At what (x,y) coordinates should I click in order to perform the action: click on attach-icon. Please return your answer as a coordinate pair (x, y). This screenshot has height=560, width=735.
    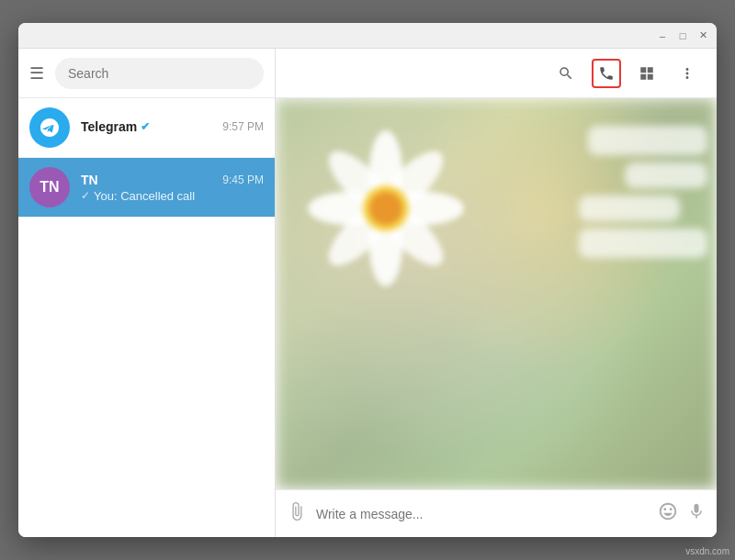
    Looking at the image, I should click on (297, 514).